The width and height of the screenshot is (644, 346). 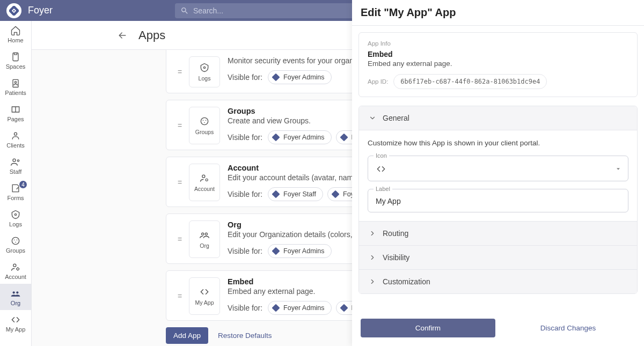 What do you see at coordinates (383, 189) in the screenshot?
I see `label-field-label: Label` at bounding box center [383, 189].